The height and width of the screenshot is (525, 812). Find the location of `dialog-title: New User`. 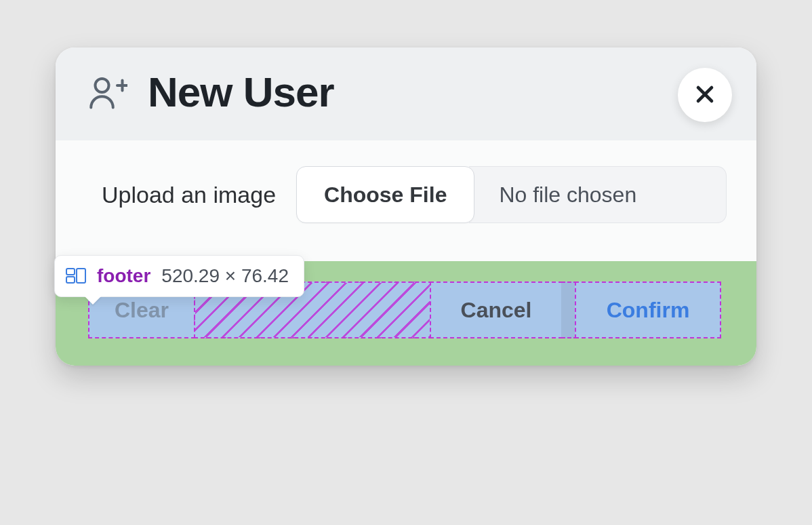

dialog-title: New User is located at coordinates (241, 92).